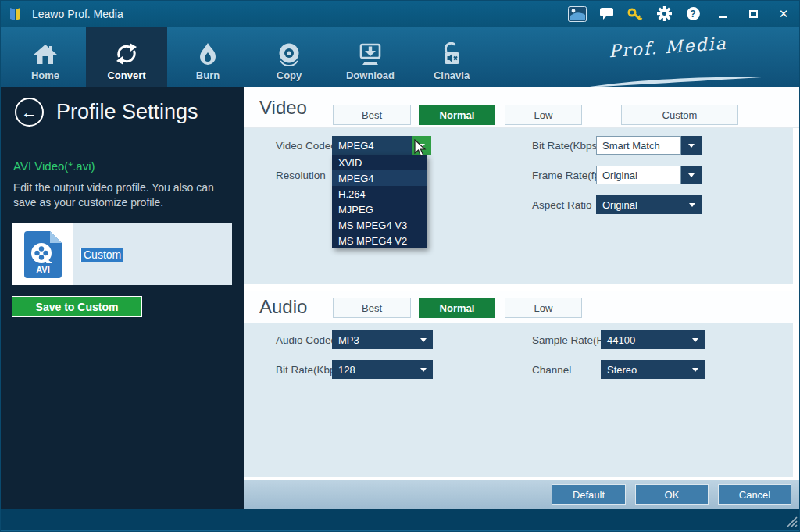 The width and height of the screenshot is (800, 532). Describe the element at coordinates (639, 145) in the screenshot. I see `video-bitrate-value: Smart Match` at that location.